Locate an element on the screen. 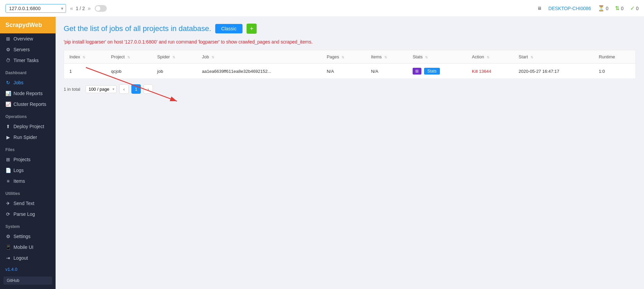 The height and width of the screenshot is (289, 644). col-project: Project ⇅ is located at coordinates (129, 57).